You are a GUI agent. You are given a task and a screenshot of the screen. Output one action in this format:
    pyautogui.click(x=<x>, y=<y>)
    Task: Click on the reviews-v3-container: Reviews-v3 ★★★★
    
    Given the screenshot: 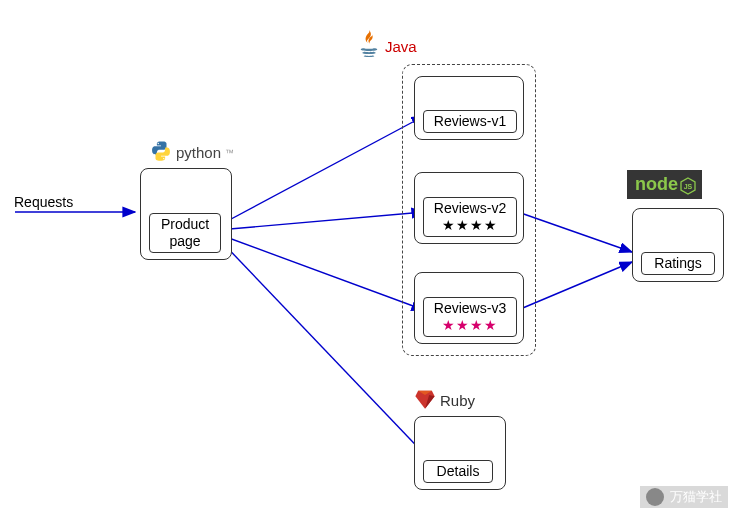 What is the action you would take?
    pyautogui.click(x=469, y=308)
    